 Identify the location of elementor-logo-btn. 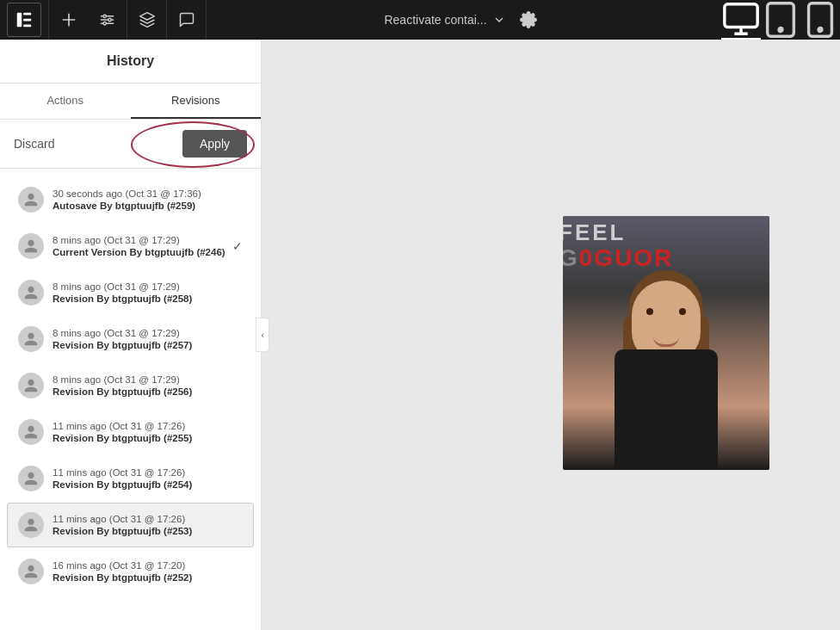
(24, 20).